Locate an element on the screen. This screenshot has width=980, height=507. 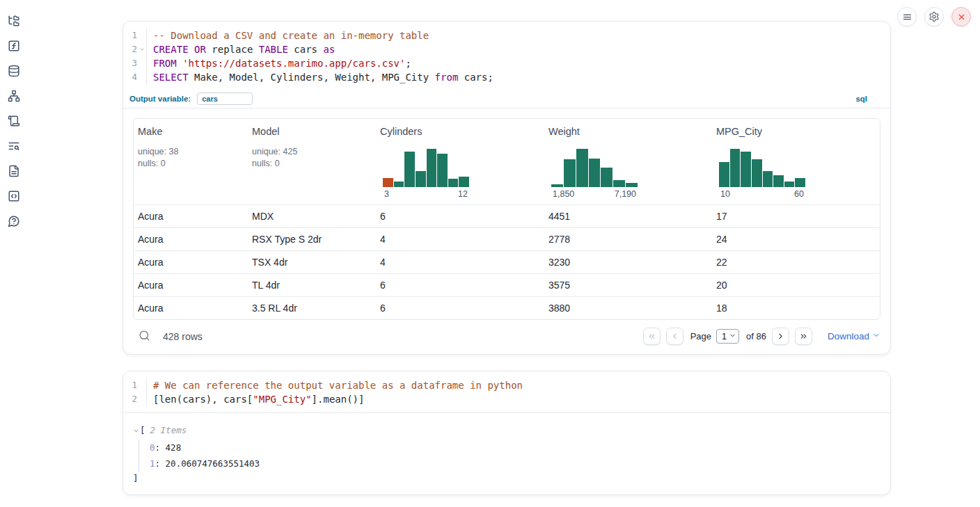
histogram-weight is located at coordinates (594, 168).